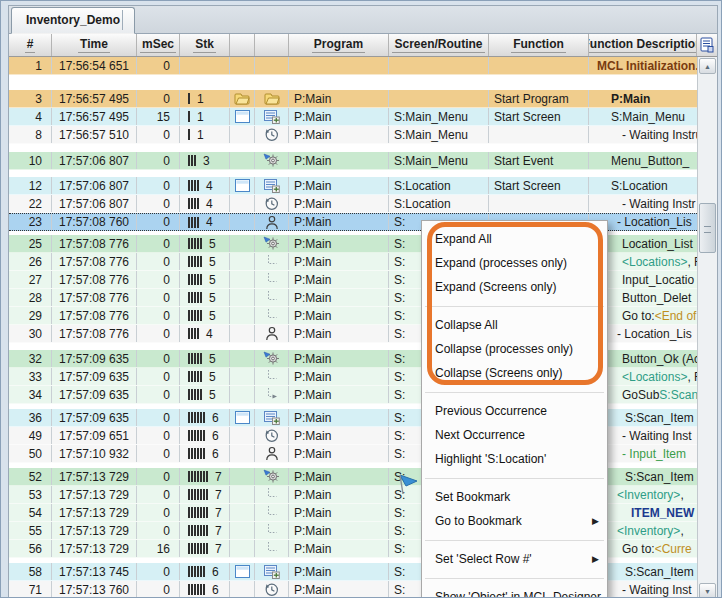  I want to click on cell-row-number: 50, so click(30, 454).